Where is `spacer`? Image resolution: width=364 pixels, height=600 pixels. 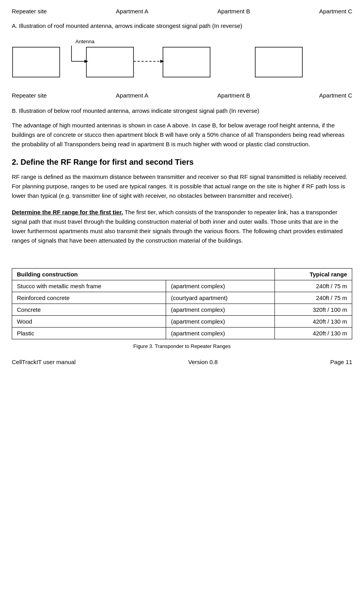 spacer is located at coordinates (182, 258).